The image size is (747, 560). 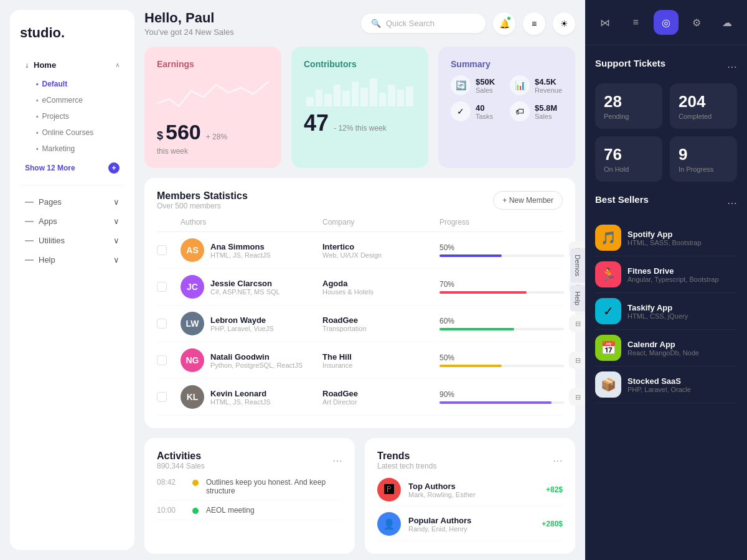 I want to click on support-section: Support Tickets ⋯ 28 Pending 204 Complet…, so click(x=666, y=119).